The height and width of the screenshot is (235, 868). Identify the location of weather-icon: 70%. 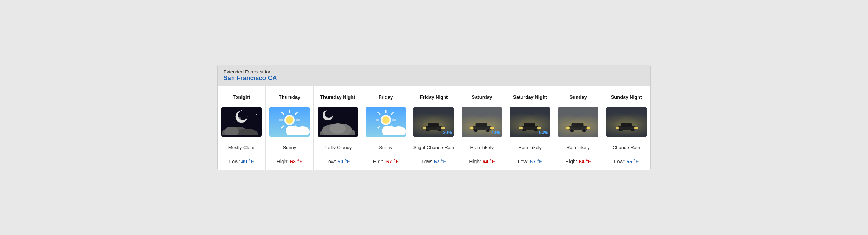
(482, 122).